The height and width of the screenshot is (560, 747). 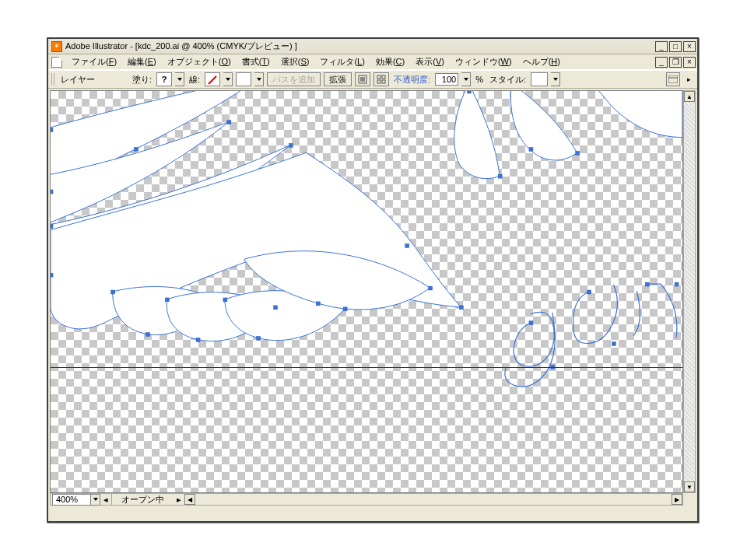 What do you see at coordinates (294, 79) in the screenshot?
I see `add-to-path-button: パスを追加` at bounding box center [294, 79].